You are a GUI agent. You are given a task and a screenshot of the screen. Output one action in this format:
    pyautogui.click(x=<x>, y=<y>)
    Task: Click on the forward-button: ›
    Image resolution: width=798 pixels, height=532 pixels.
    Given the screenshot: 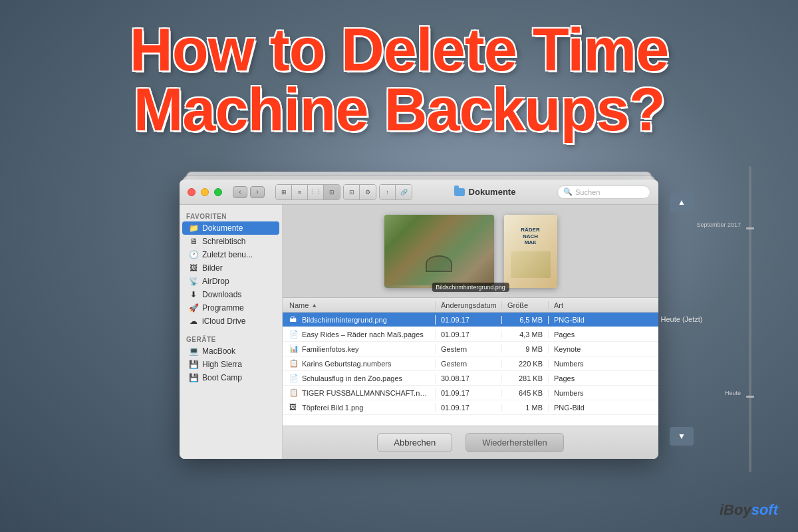 What is the action you would take?
    pyautogui.click(x=257, y=192)
    